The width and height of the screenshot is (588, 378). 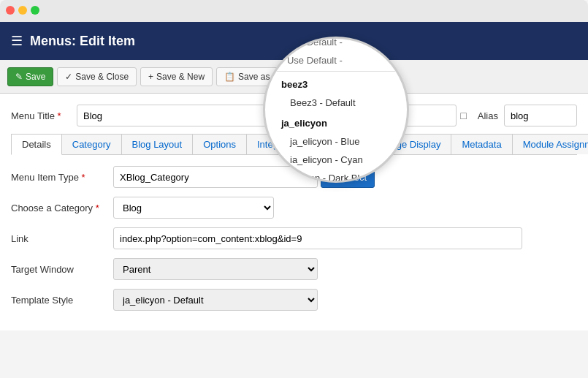 What do you see at coordinates (23, 10) in the screenshot?
I see `minimize-traffic-light` at bounding box center [23, 10].